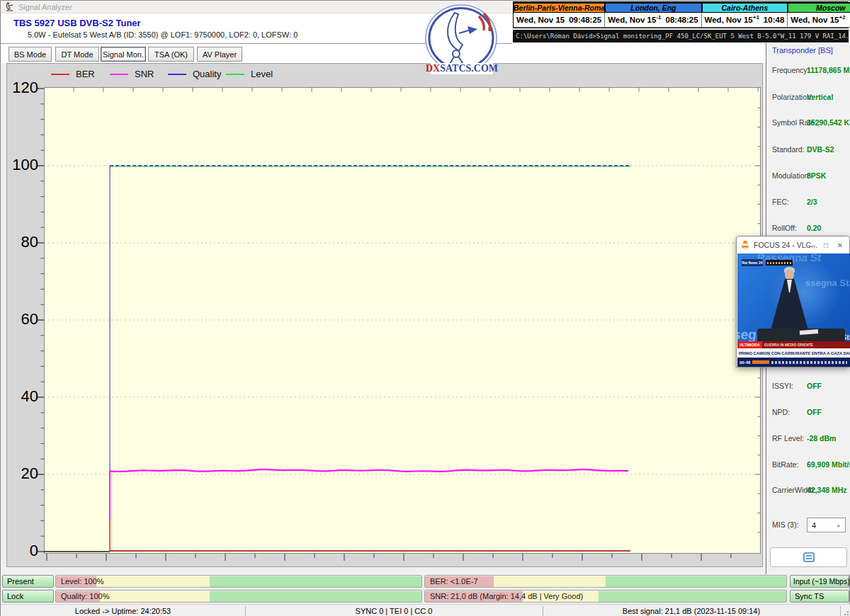 This screenshot has width=850, height=616. What do you see at coordinates (809, 557) in the screenshot?
I see `list-icon` at bounding box center [809, 557].